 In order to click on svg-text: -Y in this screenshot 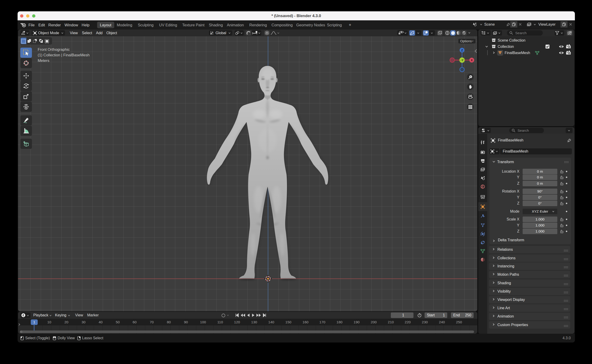, I will do `click(462, 60)`.